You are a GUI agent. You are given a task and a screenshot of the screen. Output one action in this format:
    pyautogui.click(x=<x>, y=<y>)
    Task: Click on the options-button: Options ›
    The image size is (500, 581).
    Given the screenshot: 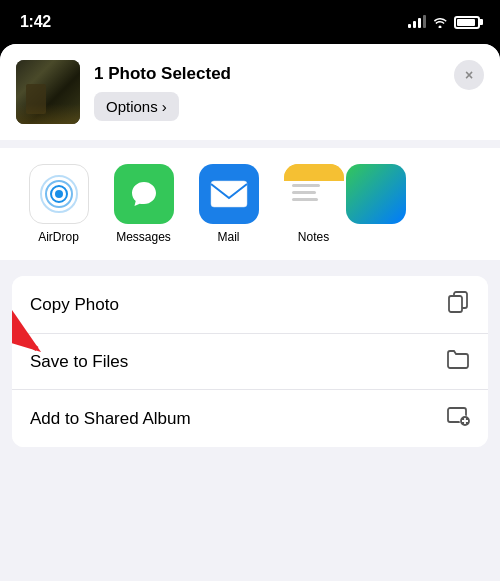 What is the action you would take?
    pyautogui.click(x=136, y=106)
    